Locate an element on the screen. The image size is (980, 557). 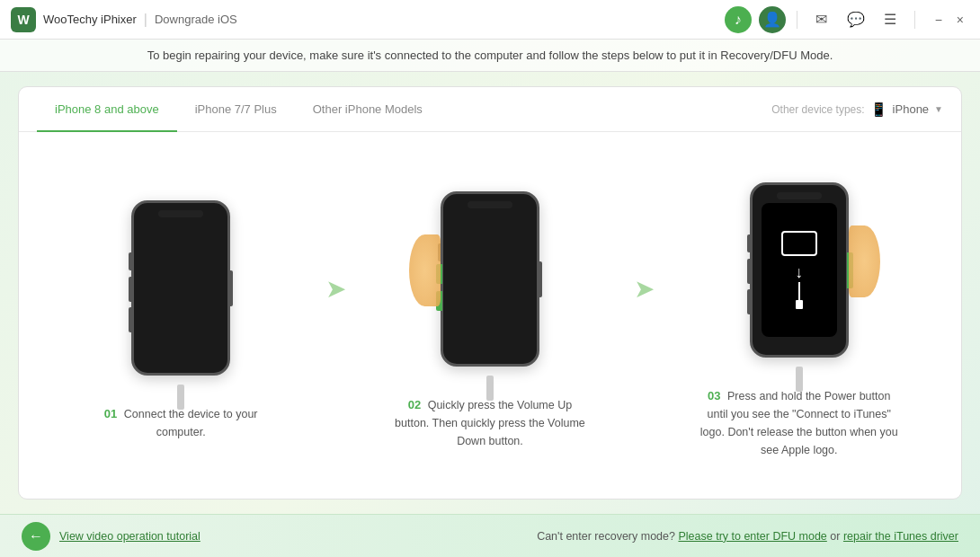
device-type-value: iPhone is located at coordinates (911, 110).